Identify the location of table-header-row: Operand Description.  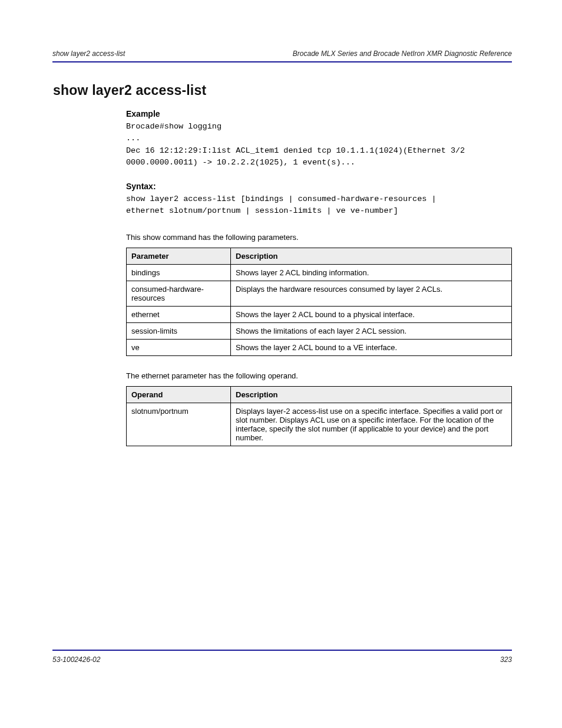
(319, 394).